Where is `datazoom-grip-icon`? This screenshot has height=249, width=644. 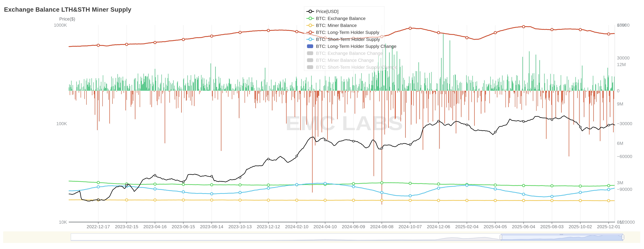
datazoom-grip-icon is located at coordinates (562, 234).